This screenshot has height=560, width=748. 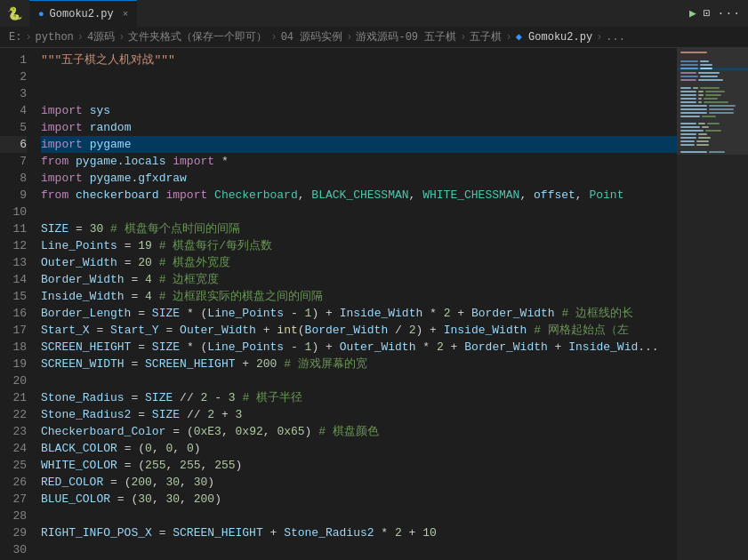 I want to click on minimap-canvas, so click(x=712, y=304).